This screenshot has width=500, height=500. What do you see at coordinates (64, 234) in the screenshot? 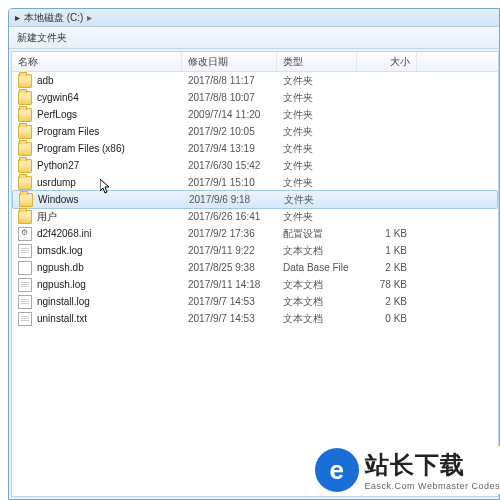
I see `file-name: d2f42068.ini` at bounding box center [64, 234].